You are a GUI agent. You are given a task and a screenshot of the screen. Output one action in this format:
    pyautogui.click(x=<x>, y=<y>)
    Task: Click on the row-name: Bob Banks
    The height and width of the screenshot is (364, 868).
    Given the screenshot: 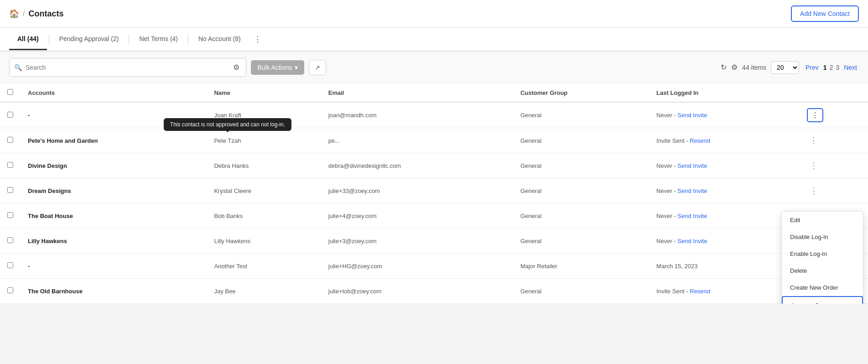 What is the action you would take?
    pyautogui.click(x=264, y=216)
    